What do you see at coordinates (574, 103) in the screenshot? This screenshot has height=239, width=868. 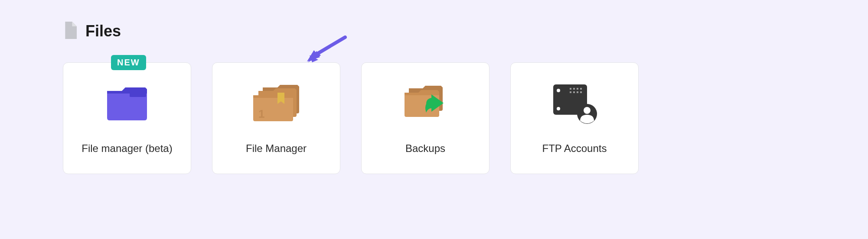 I see `ftp-accounts-icon` at bounding box center [574, 103].